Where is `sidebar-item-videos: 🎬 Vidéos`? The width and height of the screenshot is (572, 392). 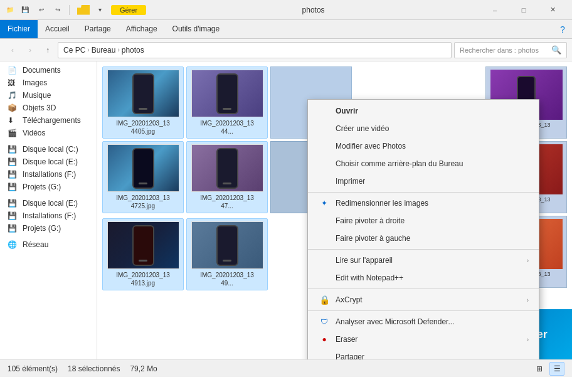
sidebar-item-videos: 🎬 Vidéos is located at coordinates (48, 133).